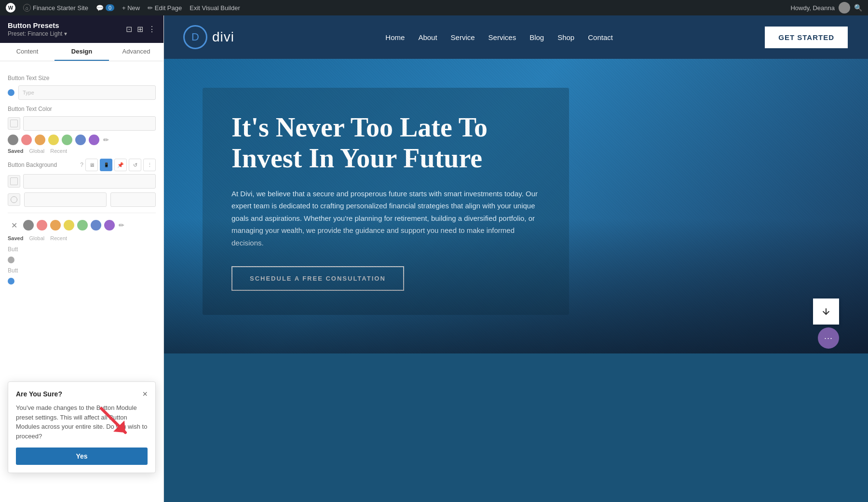 The height and width of the screenshot is (502, 868). Describe the element at coordinates (82, 52) in the screenshot. I see `tab-design: Design` at that location.